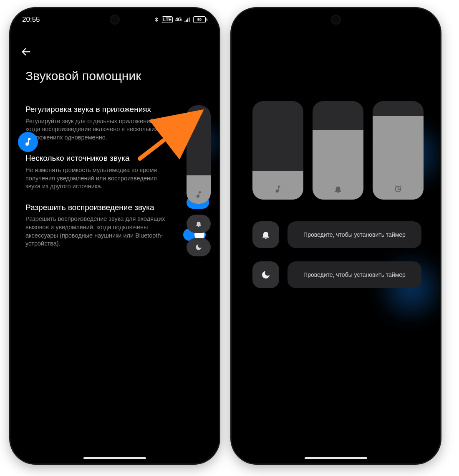 This screenshot has height=476, width=459. I want to click on bell-icon-button, so click(266, 235).